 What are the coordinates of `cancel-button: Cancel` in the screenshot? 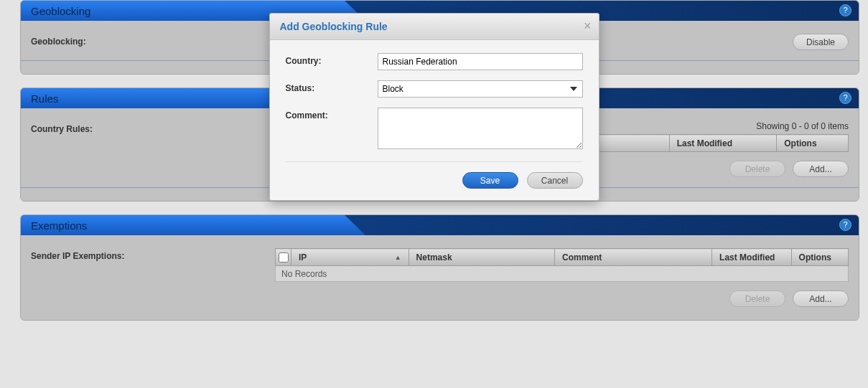 It's located at (555, 181).